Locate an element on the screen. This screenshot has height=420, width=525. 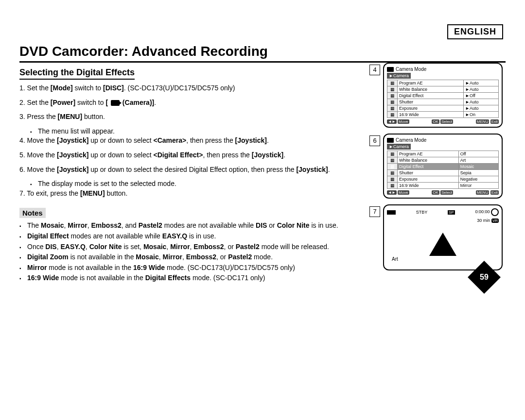
camcorder-preview: STBY SP 0:00:00 30 min VR Art is located at coordinates (443, 237).